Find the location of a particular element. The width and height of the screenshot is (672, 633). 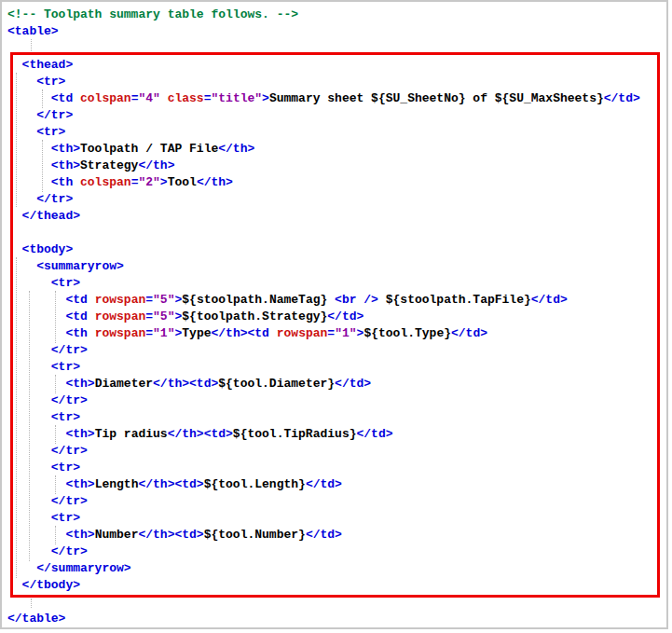

code-token-at: class is located at coordinates (183, 99).